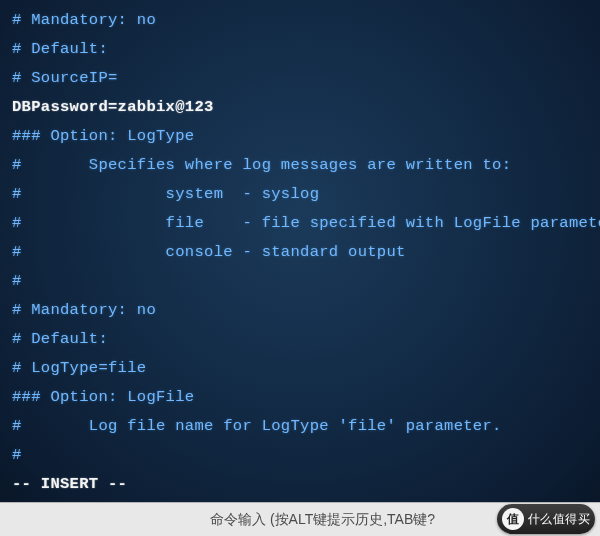 Image resolution: width=600 pixels, height=536 pixels. Describe the element at coordinates (302, 252) in the screenshot. I see `code-line: # console - standard output` at that location.